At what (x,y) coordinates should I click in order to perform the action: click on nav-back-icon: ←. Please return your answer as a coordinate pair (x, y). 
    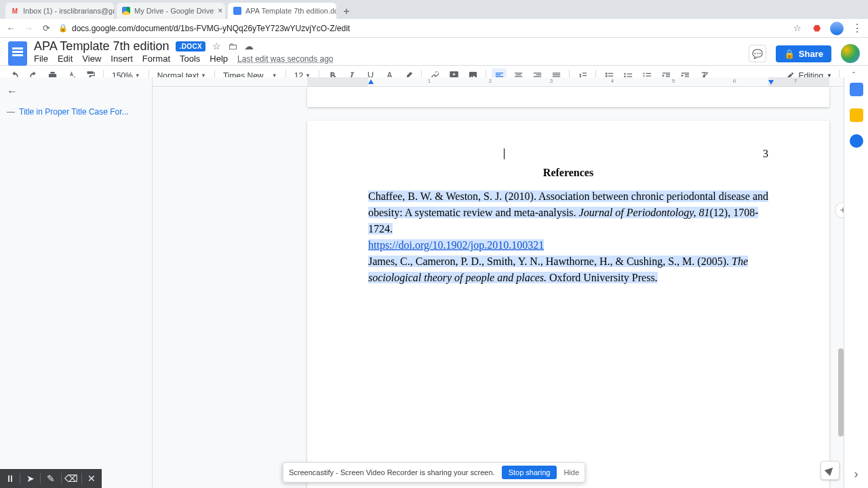
    Looking at the image, I should click on (11, 28).